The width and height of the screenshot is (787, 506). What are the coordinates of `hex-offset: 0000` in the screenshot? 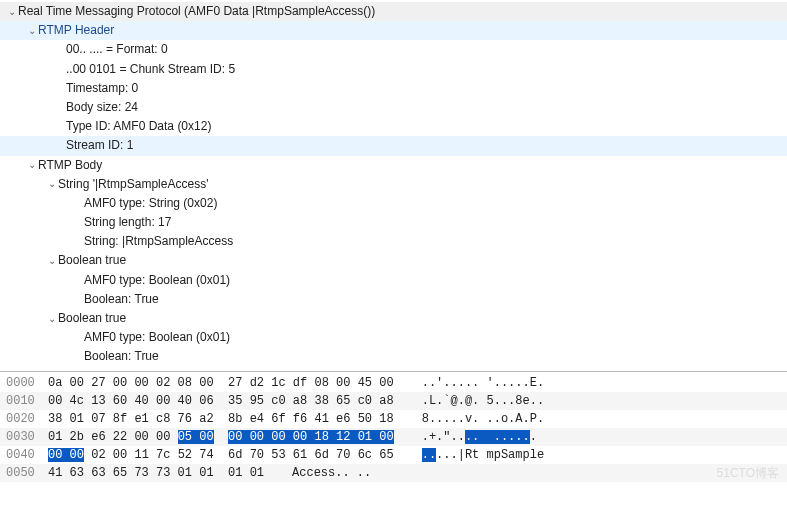 It's located at (27, 383).